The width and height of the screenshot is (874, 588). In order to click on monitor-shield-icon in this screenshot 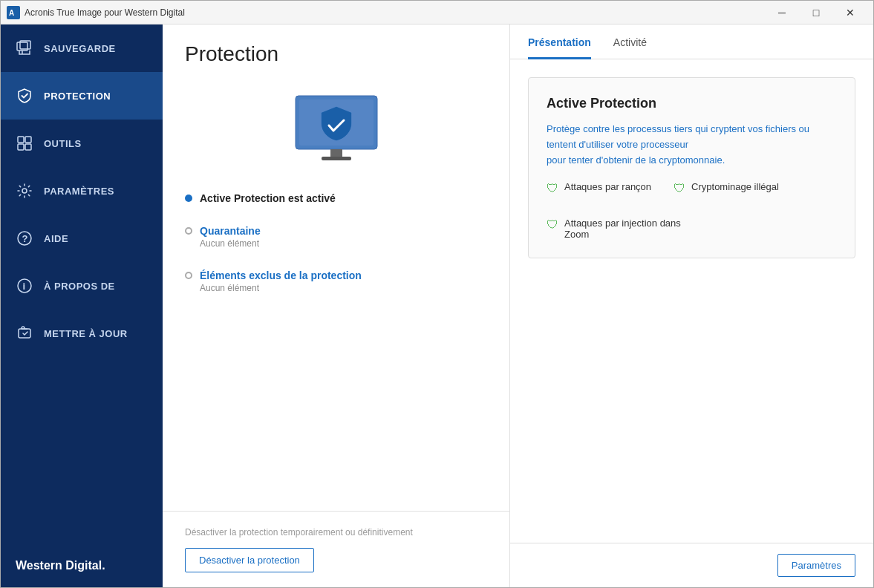, I will do `click(336, 129)`.